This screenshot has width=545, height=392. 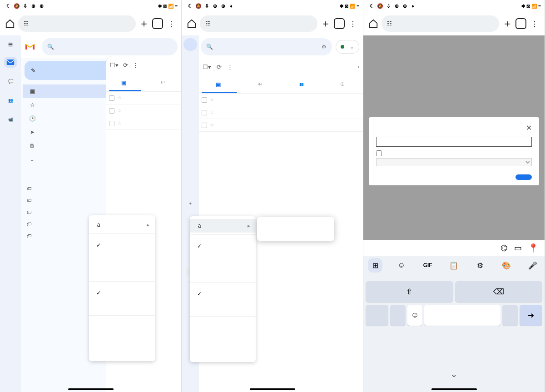 What do you see at coordinates (296, 229) in the screenshot?
I see `add-custom-colour` at bounding box center [296, 229].